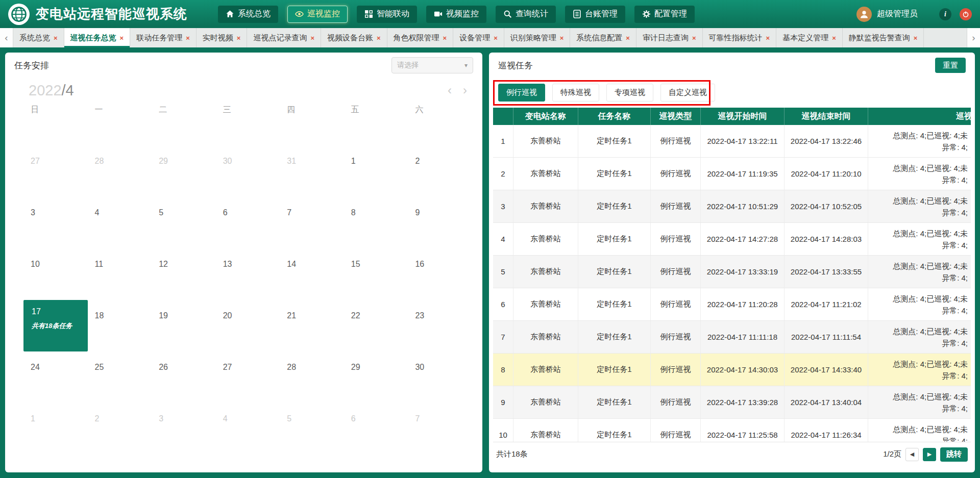 The width and height of the screenshot is (980, 478). I want to click on calendar-day: 22, so click(376, 325).